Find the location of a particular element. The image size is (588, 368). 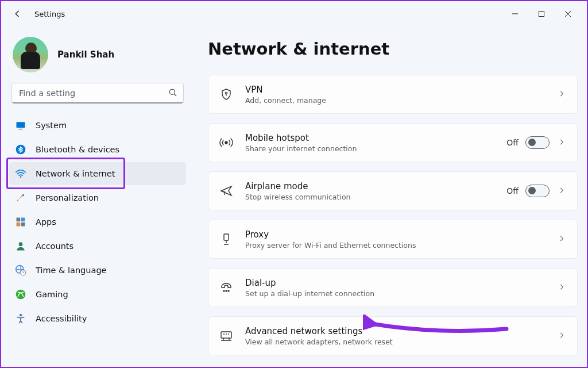

card-desc: Stop wireless communication is located at coordinates (376, 197).